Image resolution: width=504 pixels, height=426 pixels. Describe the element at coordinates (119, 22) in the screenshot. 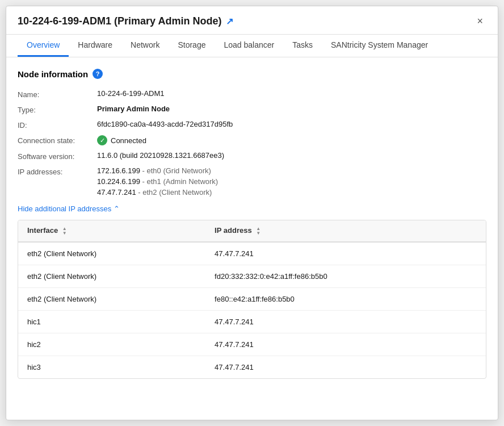

I see `title-text: 10-224-6-199-ADM1 (Primary Admin Node)` at that location.